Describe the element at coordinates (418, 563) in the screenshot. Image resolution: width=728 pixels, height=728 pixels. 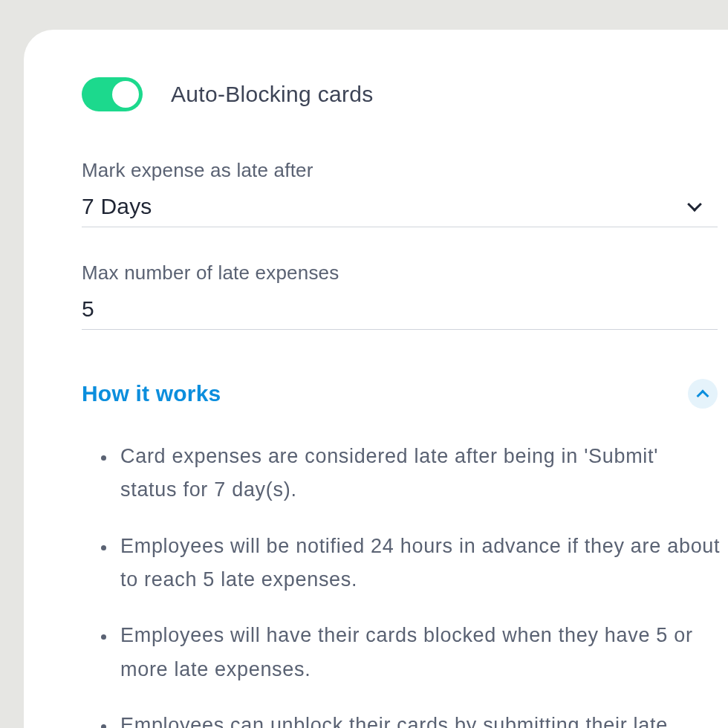
I see `list-item: Employees will be notified 24 hours in a…` at that location.